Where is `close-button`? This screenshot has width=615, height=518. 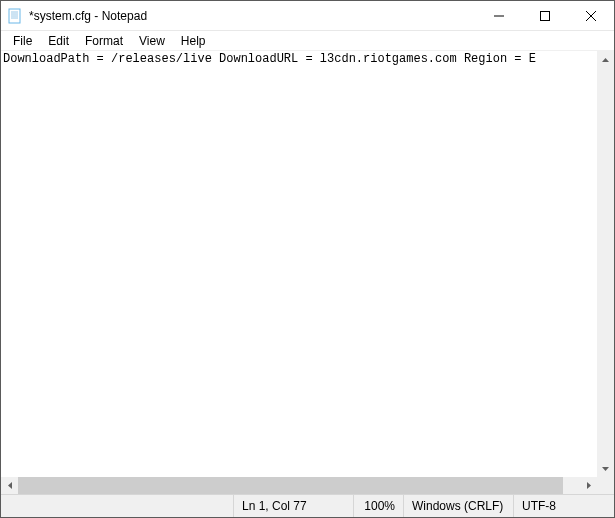
close-button is located at coordinates (591, 16).